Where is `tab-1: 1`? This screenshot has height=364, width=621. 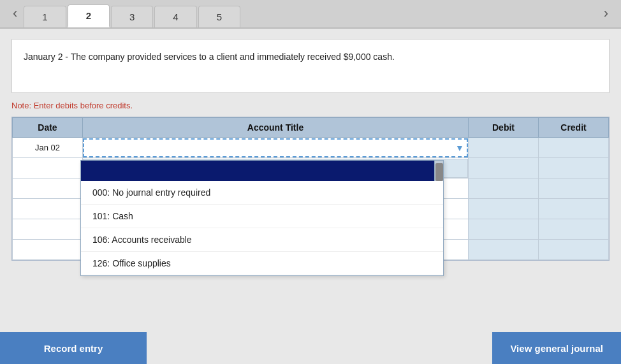 tab-1: 1 is located at coordinates (45, 17).